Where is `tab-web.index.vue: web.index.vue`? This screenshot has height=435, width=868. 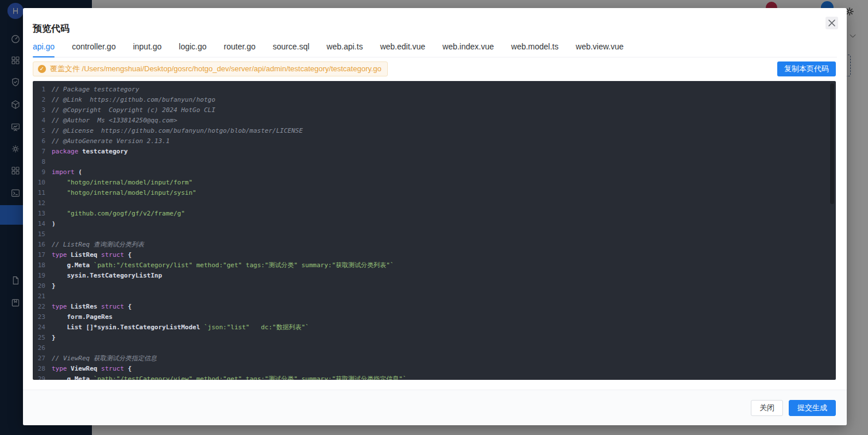
tab-web.index.vue: web.index.vue is located at coordinates (468, 49).